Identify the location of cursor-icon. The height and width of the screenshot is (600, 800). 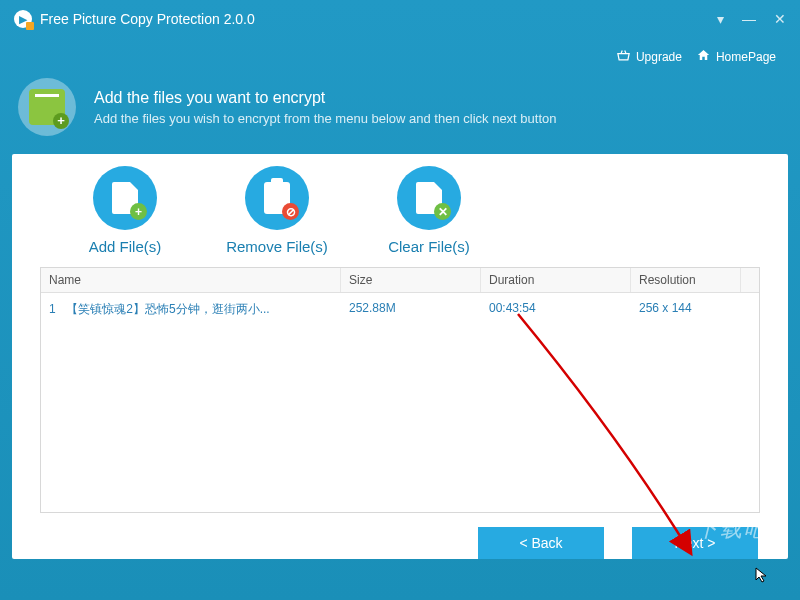
(763, 575).